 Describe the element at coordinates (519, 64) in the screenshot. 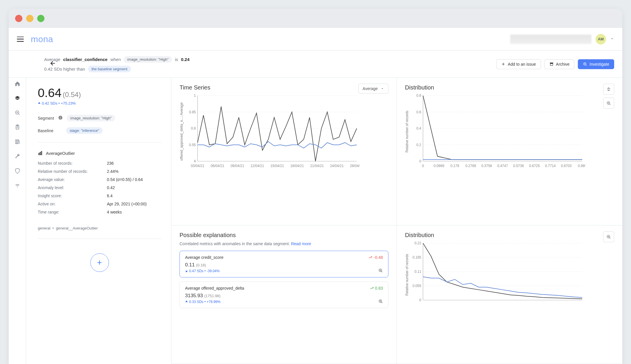

I see `add-to-issue-button: Add to an issue` at that location.